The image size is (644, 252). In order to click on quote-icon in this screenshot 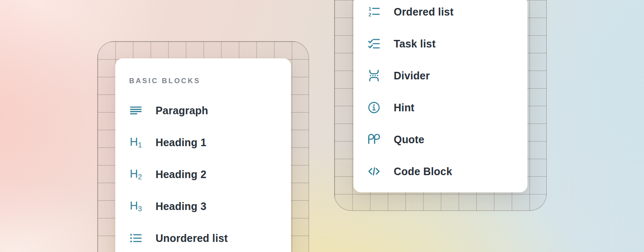, I will do `click(374, 139)`.